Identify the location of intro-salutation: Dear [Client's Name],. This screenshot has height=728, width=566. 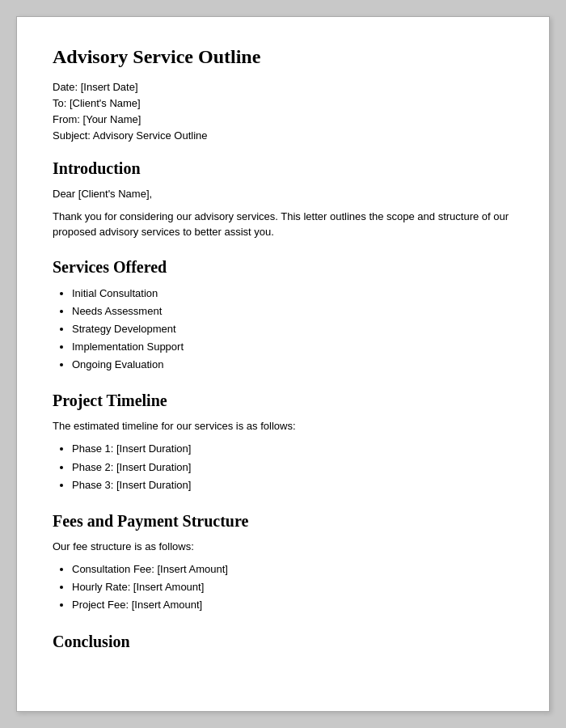
(283, 194).